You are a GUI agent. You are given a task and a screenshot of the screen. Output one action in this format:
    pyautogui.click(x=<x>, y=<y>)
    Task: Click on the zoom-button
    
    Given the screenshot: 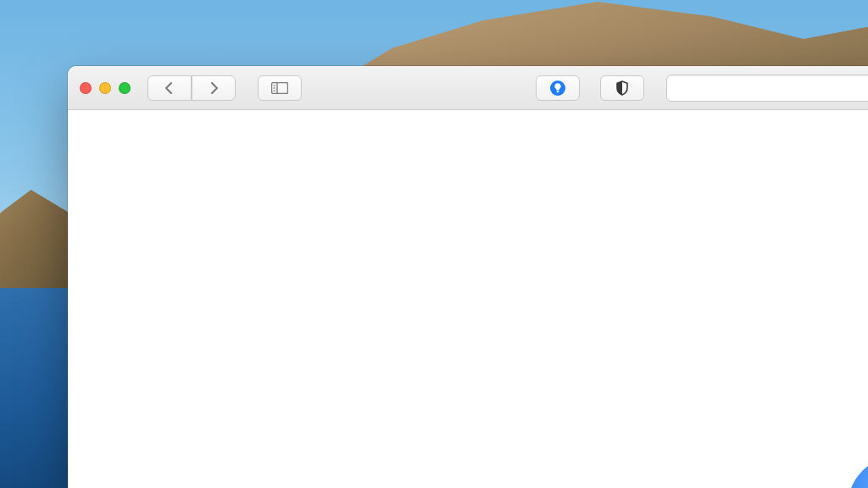 What is the action you would take?
    pyautogui.click(x=125, y=88)
    